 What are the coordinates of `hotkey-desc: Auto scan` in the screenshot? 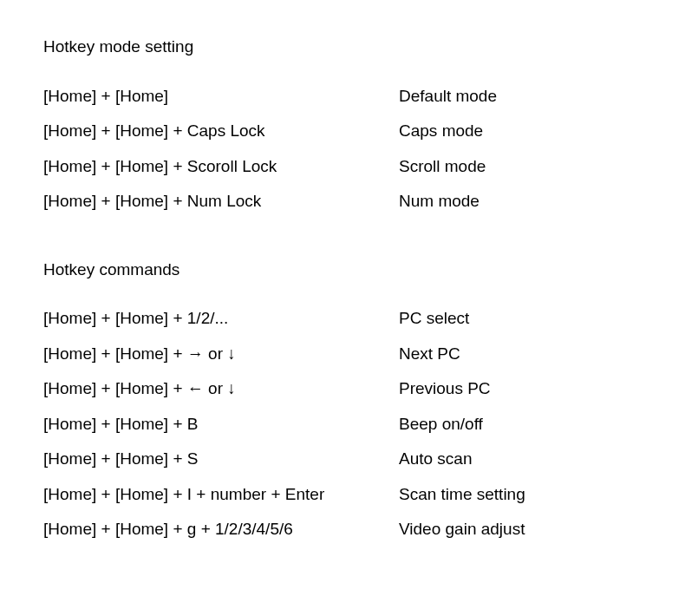 It's located at (520, 460).